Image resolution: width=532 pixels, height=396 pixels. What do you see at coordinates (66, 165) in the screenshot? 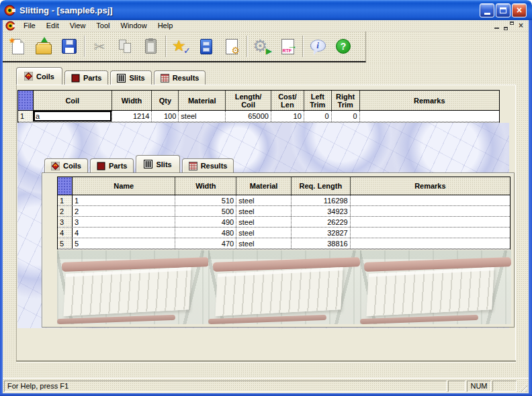
I see `inner-tab-coils: Coils` at bounding box center [66, 165].